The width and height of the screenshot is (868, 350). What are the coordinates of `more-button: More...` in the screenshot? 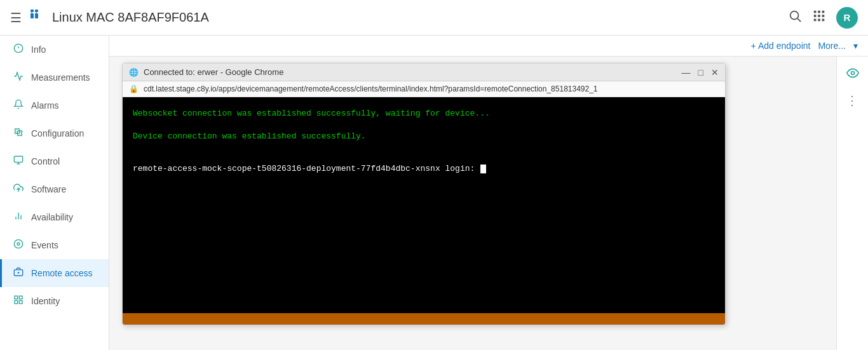 It's located at (832, 46).